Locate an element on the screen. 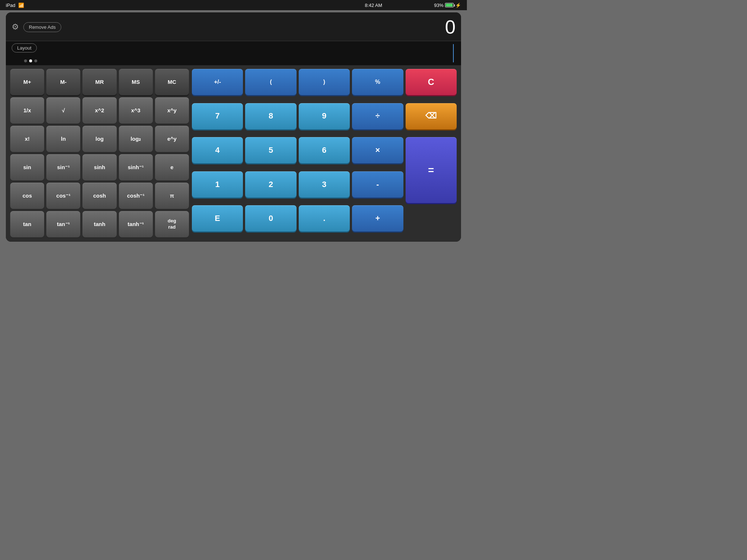  button-8: 8 is located at coordinates (271, 116).